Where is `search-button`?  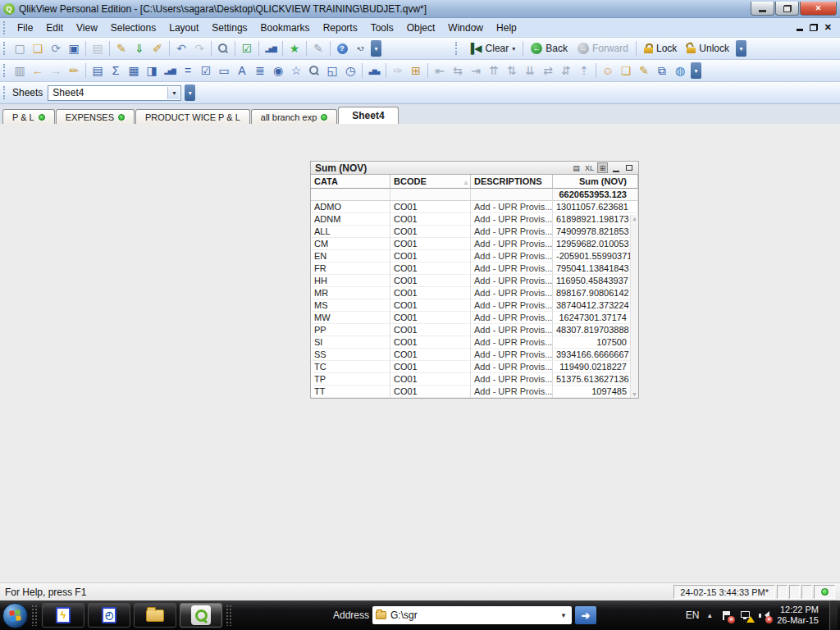 search-button is located at coordinates (223, 48).